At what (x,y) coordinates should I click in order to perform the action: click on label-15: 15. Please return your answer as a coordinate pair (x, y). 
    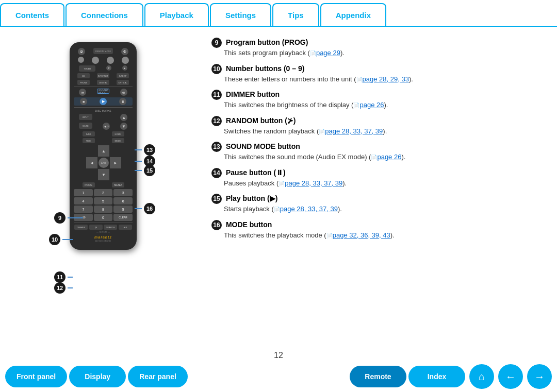
    Looking at the image, I should click on (150, 171).